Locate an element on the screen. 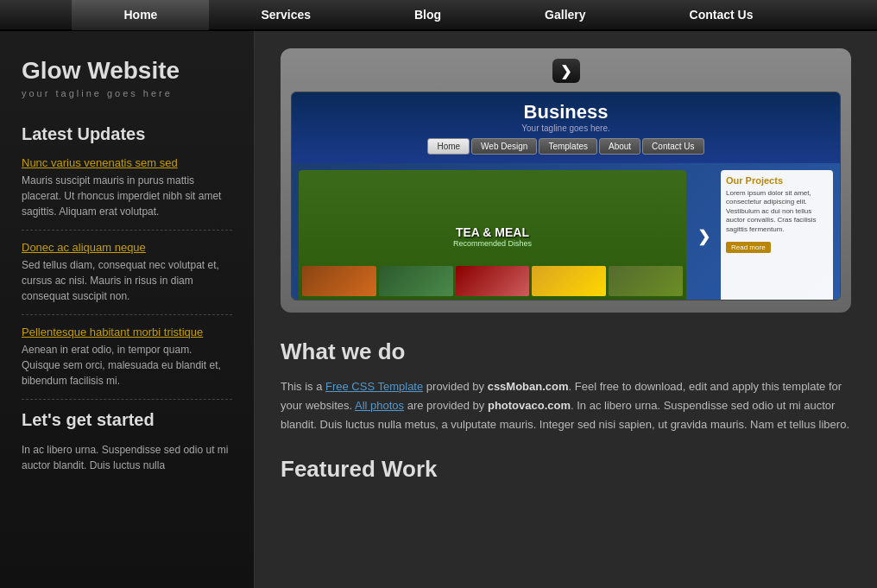  inner-main-image: TEA & MEAL Recommended Dishes is located at coordinates (492, 235).